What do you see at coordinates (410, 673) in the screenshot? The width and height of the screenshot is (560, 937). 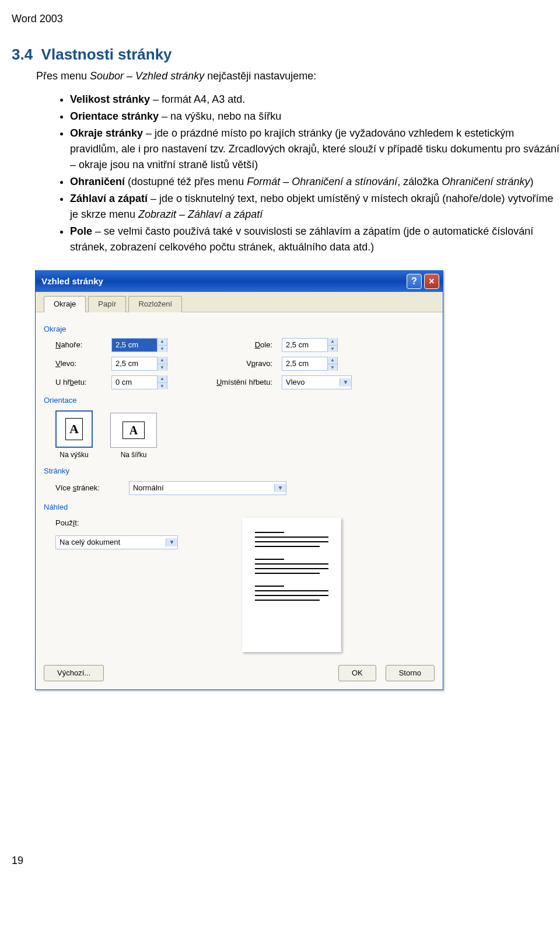 I see `cancel-button: Storno` at bounding box center [410, 673].